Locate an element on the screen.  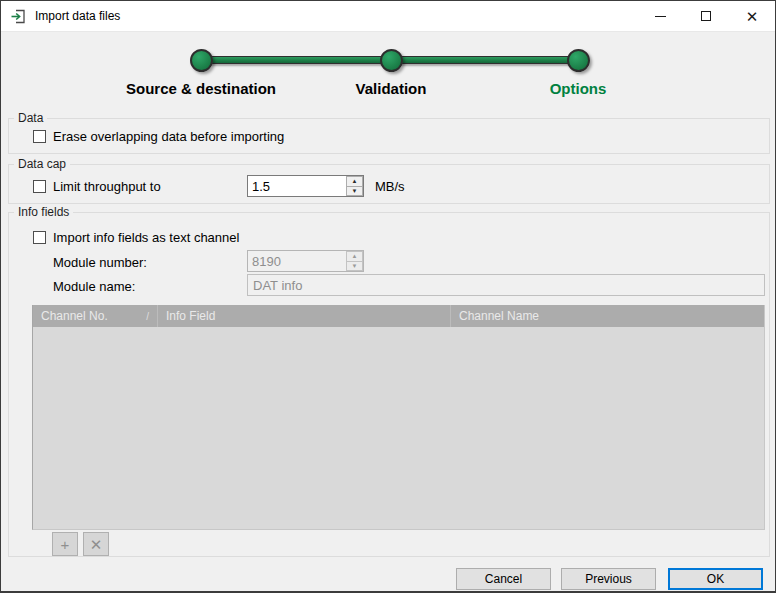
step-dot-options is located at coordinates (578, 60).